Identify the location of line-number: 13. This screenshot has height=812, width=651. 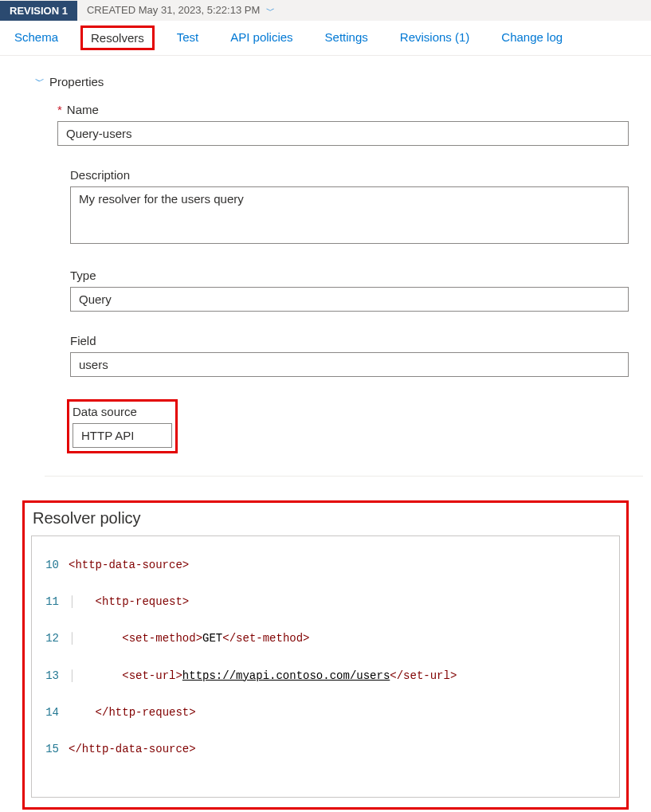
(50, 676).